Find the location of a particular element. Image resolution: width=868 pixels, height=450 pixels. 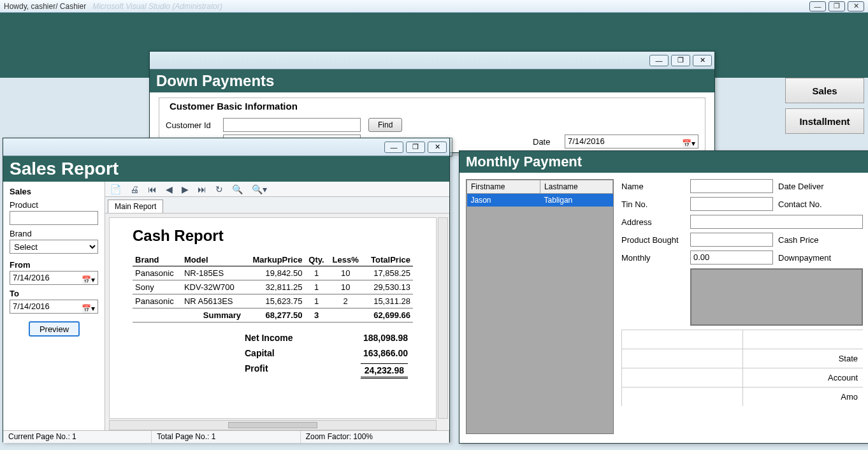

sr-filter-panel: Sales Product Brand Select From 7/14/201… is located at coordinates (54, 306).